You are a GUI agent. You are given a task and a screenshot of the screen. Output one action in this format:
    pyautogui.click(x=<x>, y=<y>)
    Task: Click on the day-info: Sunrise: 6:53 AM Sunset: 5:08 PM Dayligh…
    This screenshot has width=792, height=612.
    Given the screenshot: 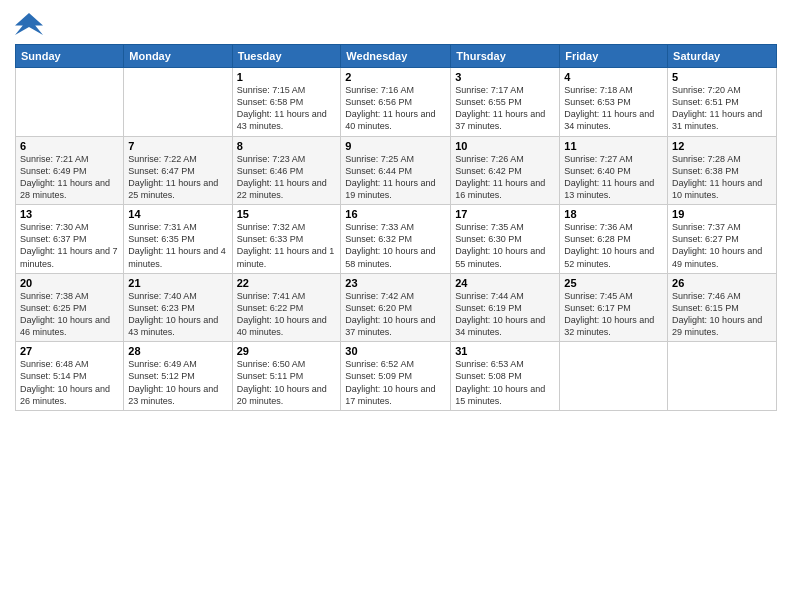 What is the action you would take?
    pyautogui.click(x=505, y=382)
    